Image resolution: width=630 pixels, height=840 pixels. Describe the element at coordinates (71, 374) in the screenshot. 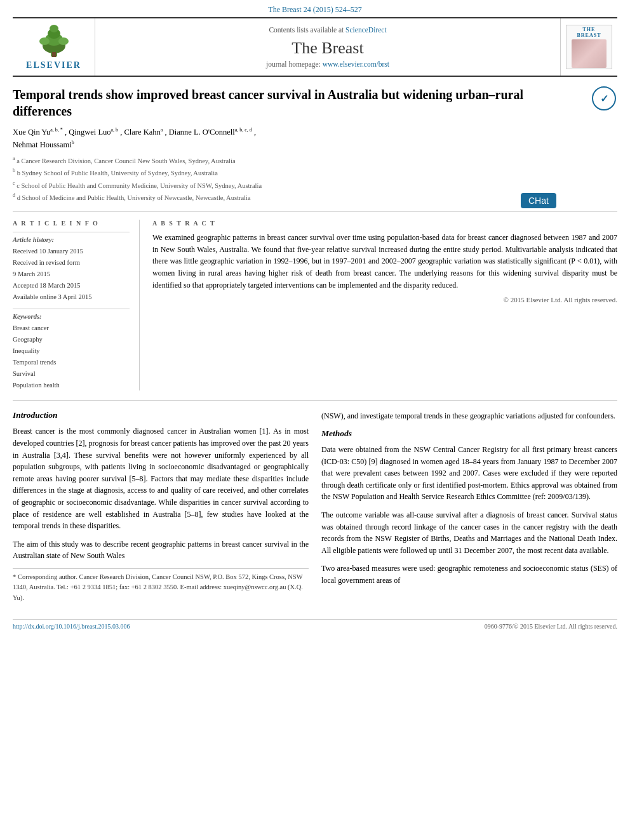

I see `keyword-5: Survival` at that location.